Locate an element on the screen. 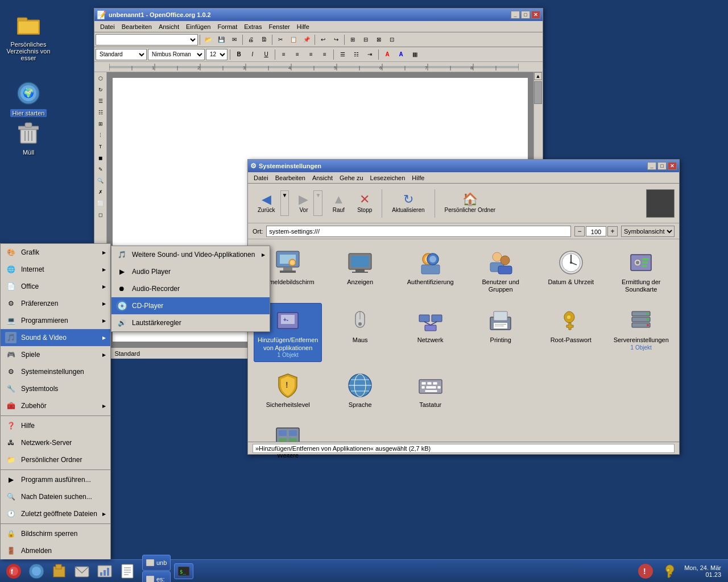 Image resolution: width=728 pixels, height=582 pixels. nav-forward-arrow: ▼ is located at coordinates (318, 203).